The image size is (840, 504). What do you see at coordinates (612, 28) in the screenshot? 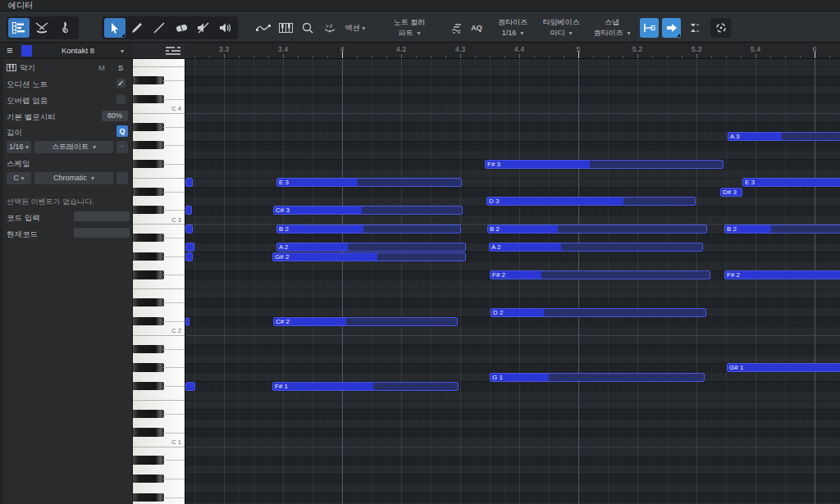
I see `snap-mode-dropdown: 스냅 퀀타이즈 ▾` at bounding box center [612, 28].